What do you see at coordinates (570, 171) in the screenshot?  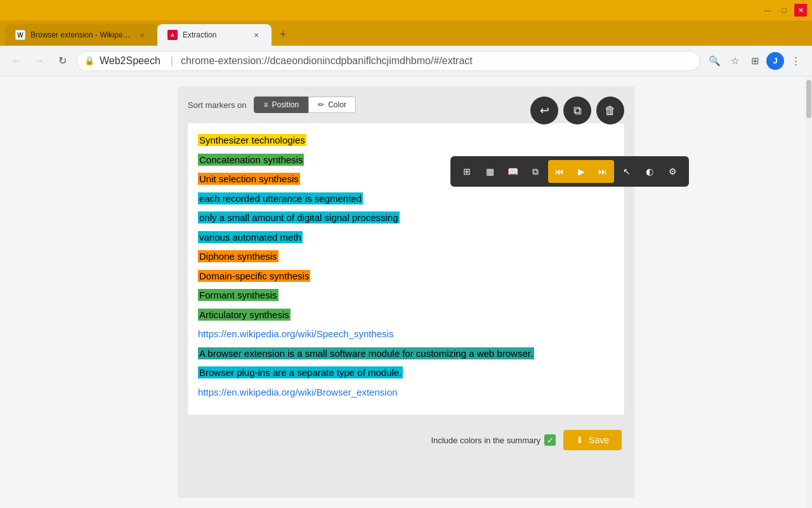 I see `player-toolbar: ⊞ ▦ 📖 ⧉ ⏮ ▶ ⏭ ↖ ◐ ⚙` at bounding box center [570, 171].